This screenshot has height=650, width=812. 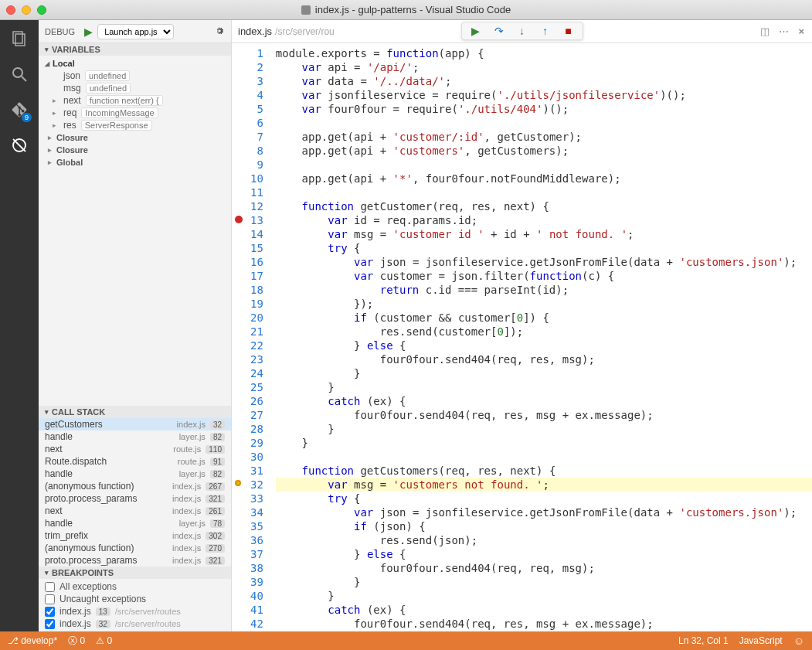 What do you see at coordinates (138, 100) in the screenshot?
I see `variable-row: ▸nextfunction next(err) {` at bounding box center [138, 100].